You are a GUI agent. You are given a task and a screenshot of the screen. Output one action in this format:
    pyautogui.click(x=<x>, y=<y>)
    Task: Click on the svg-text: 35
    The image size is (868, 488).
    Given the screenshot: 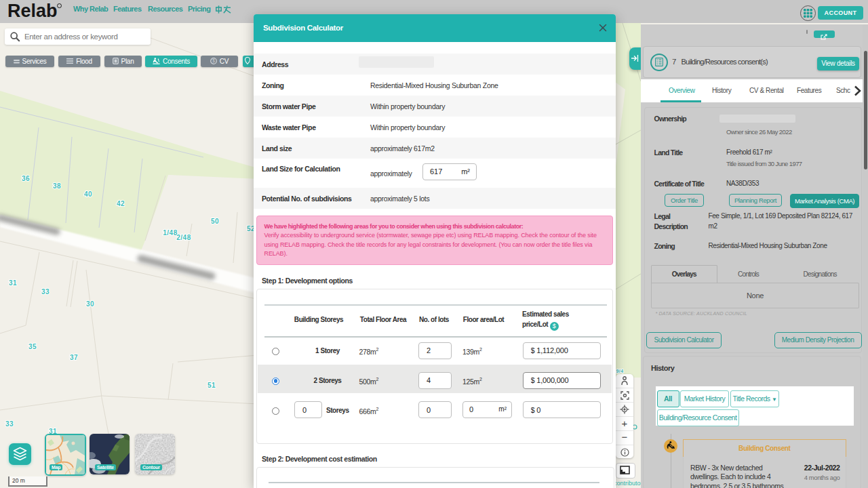 What is the action you would take?
    pyautogui.click(x=33, y=347)
    